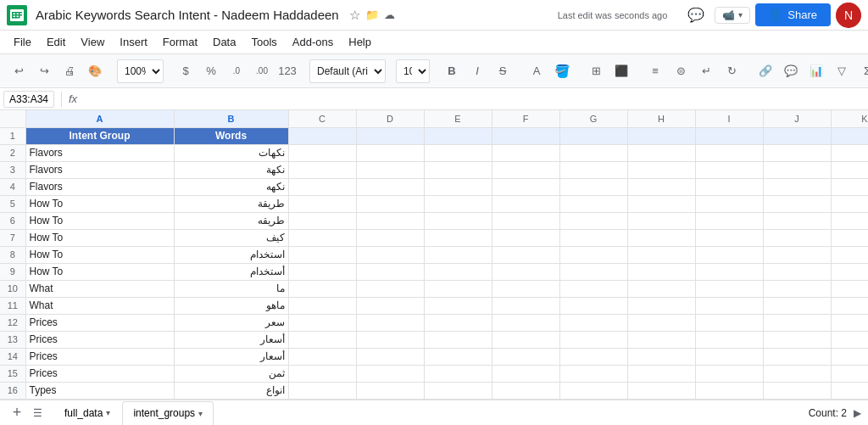 The height and width of the screenshot is (425, 868). What do you see at coordinates (313, 42) in the screenshot?
I see `menu-addons: Add-ons` at bounding box center [313, 42].